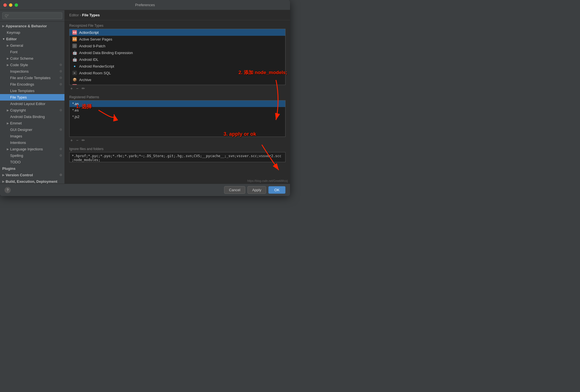 The width and height of the screenshot is (580, 392). What do you see at coordinates (177, 15) in the screenshot?
I see `breadcrumb: Editor › File Types` at bounding box center [177, 15].